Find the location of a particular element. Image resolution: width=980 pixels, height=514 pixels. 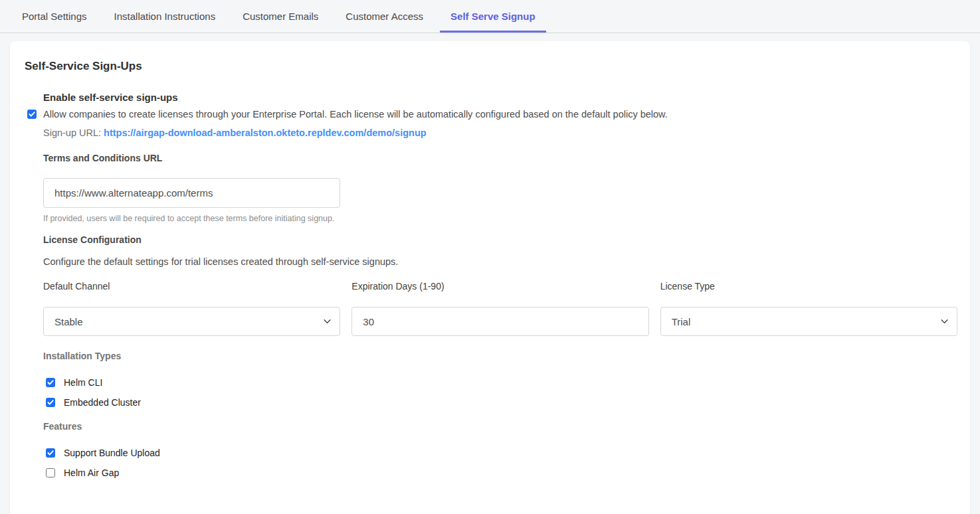

license-type-field: License Type Trial is located at coordinates (809, 308).